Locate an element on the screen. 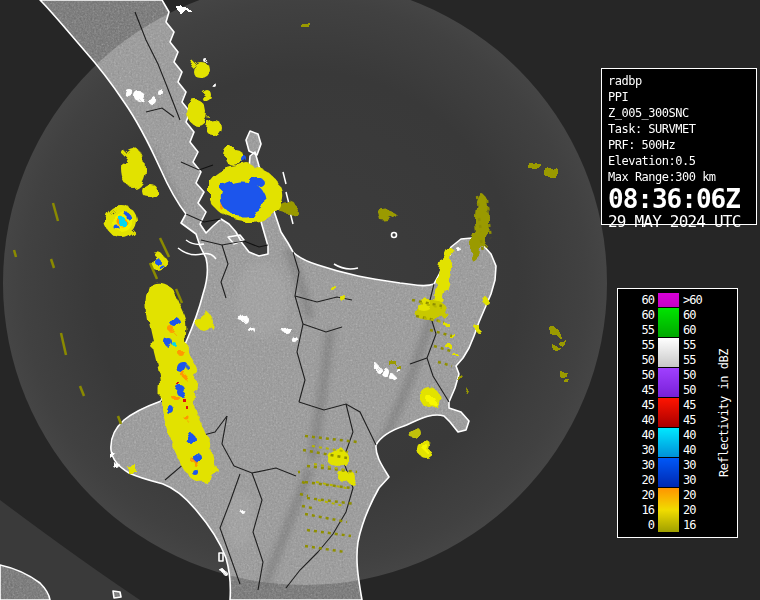 The image size is (760, 600). info-line: PPI is located at coordinates (679, 97).